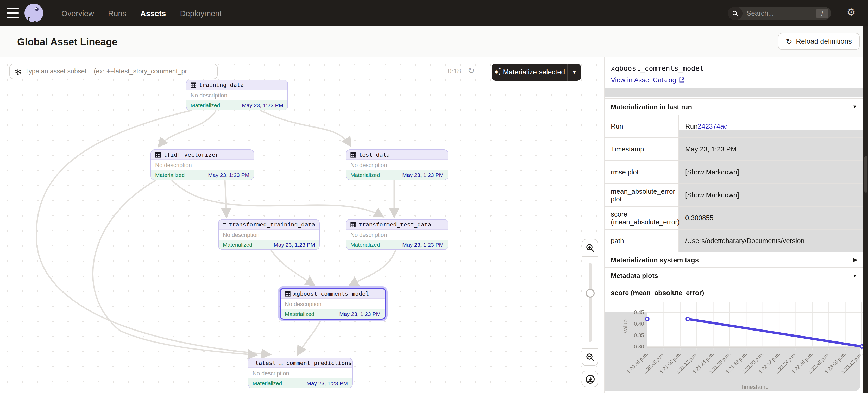 This screenshot has width=868, height=393. I want to click on metadata-table: Run Run 242374ad Timestamp May 23, 1:23 …, so click(734, 183).